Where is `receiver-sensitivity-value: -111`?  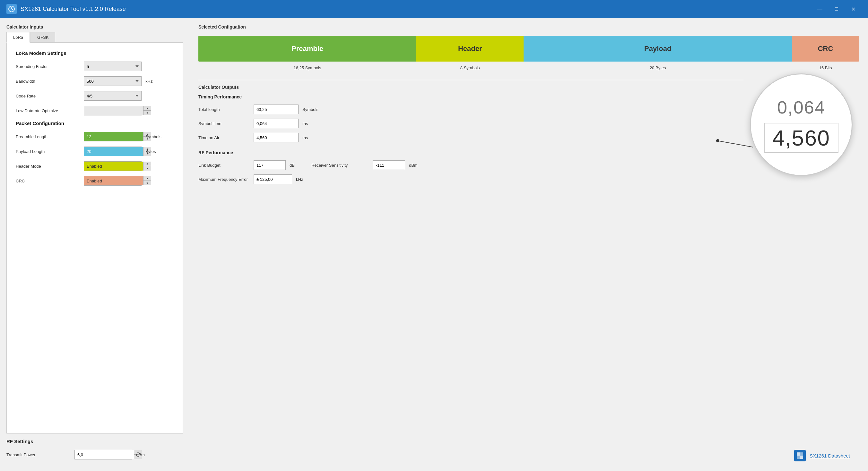 receiver-sensitivity-value: -111 is located at coordinates (389, 165).